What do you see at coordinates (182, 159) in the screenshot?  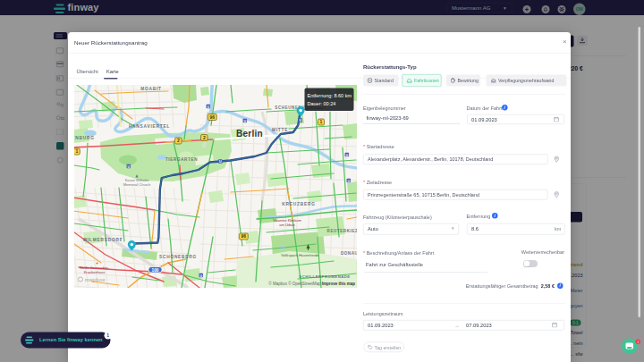 I see `svg-text: TIERGARTEN` at bounding box center [182, 159].